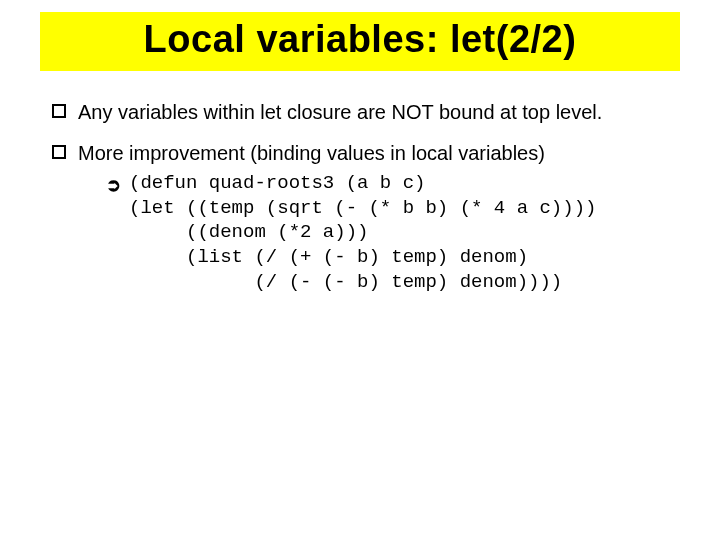  I want to click on title-bar: Local variables: let(2/2), so click(360, 42).